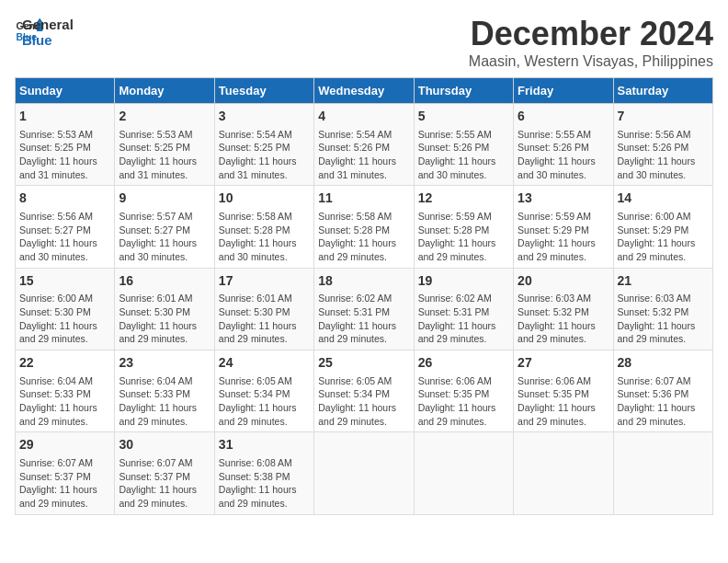  What do you see at coordinates (664, 363) in the screenshot?
I see `day-number: 28` at bounding box center [664, 363].